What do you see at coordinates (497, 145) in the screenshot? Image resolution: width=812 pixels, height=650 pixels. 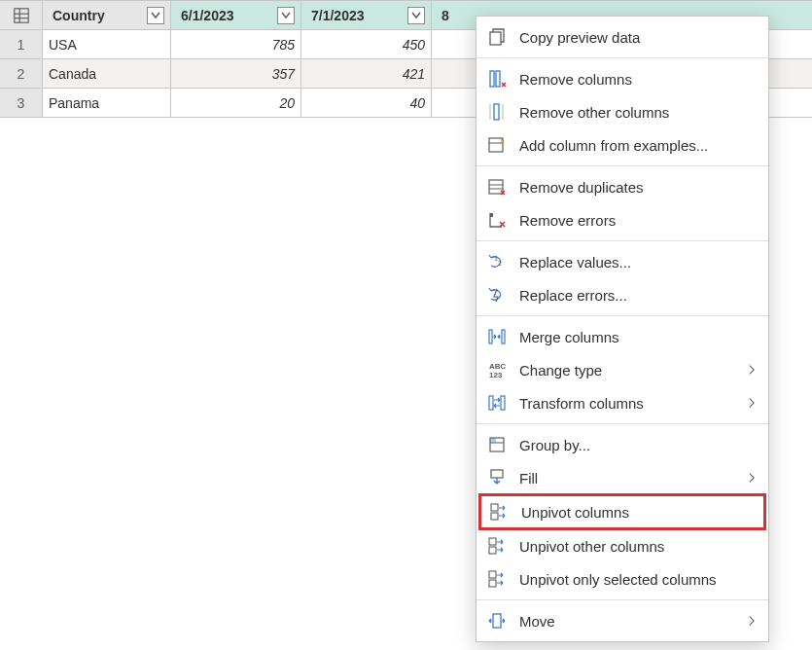 I see `add-column-icon` at bounding box center [497, 145].